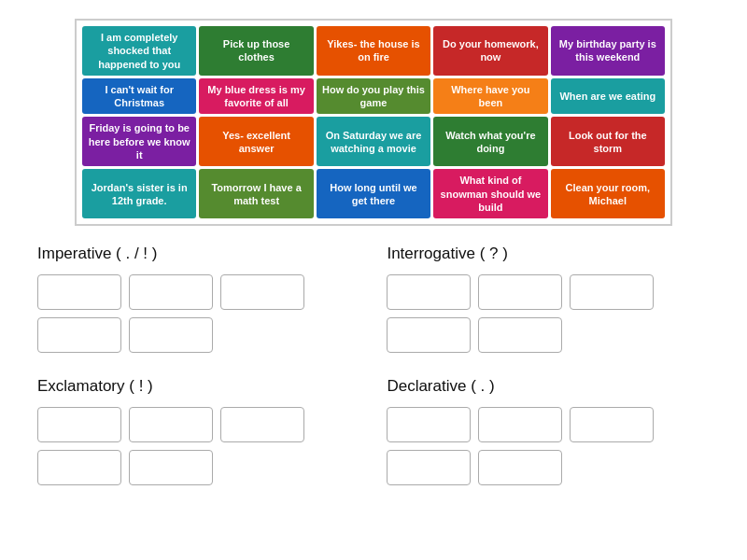  What do you see at coordinates (548, 254) in the screenshot?
I see `interrogative-title: Interrogative ( ? )` at bounding box center [548, 254].